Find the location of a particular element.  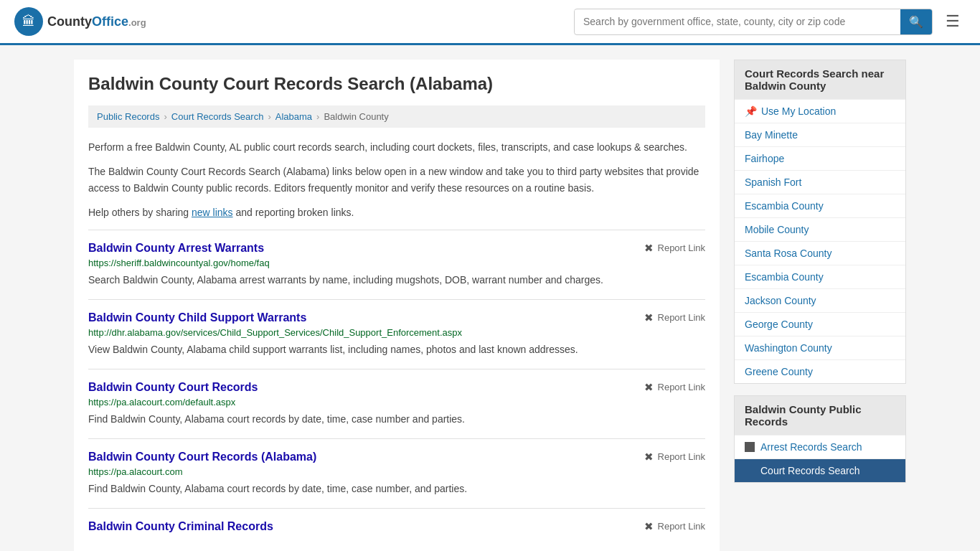

menu-button: ☰ is located at coordinates (953, 22).